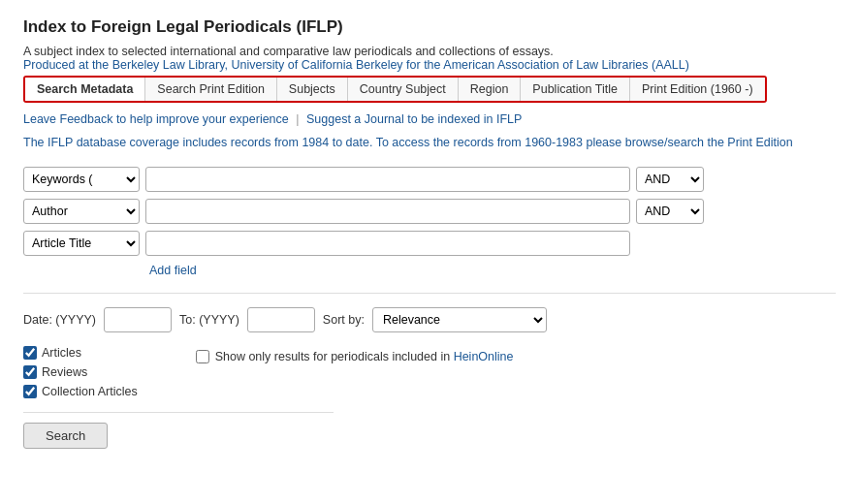 This screenshot has height=504, width=859. Describe the element at coordinates (355, 355) in the screenshot. I see `hein-checkbox-wrapper: Show only results for periodicals includ…` at that location.